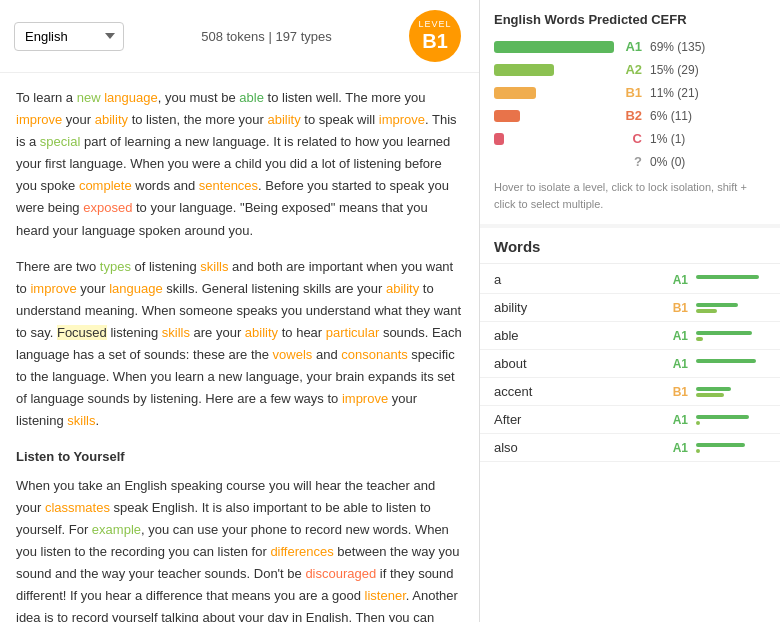 Image resolution: width=780 pixels, height=622 pixels. What do you see at coordinates (668, 139) in the screenshot?
I see `cefr-pct: 1% (1)` at bounding box center [668, 139].